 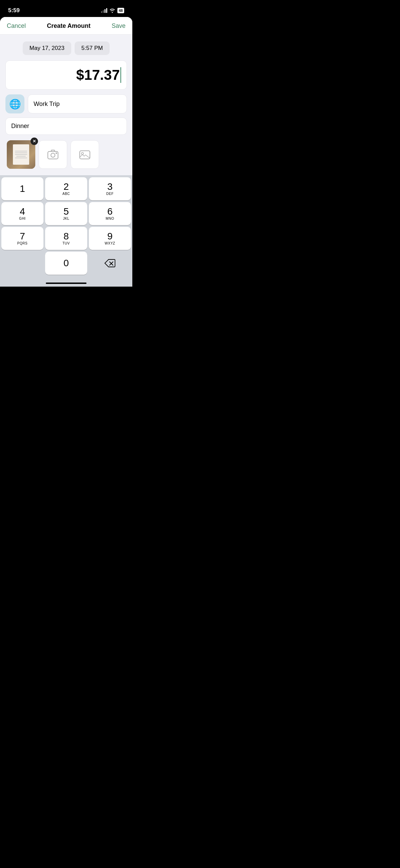 I want to click on add-camera-photo-button, so click(x=53, y=155).